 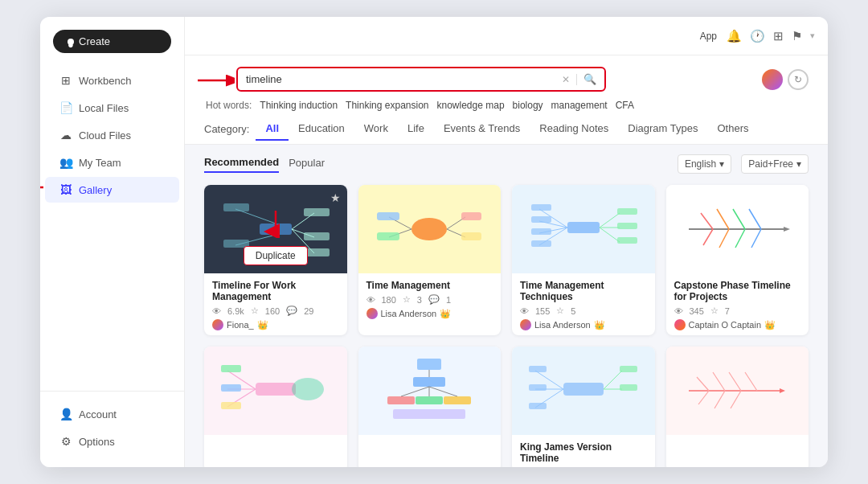 What do you see at coordinates (113, 414) in the screenshot?
I see `sidebar-item-account: 👤 Account` at bounding box center [113, 414].